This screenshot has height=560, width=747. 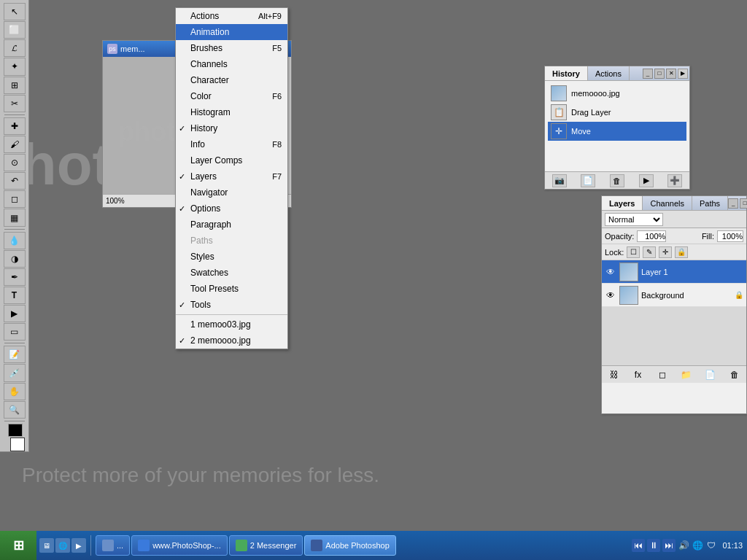 I want to click on history-btn-forward: ▶, so click(x=646, y=181).